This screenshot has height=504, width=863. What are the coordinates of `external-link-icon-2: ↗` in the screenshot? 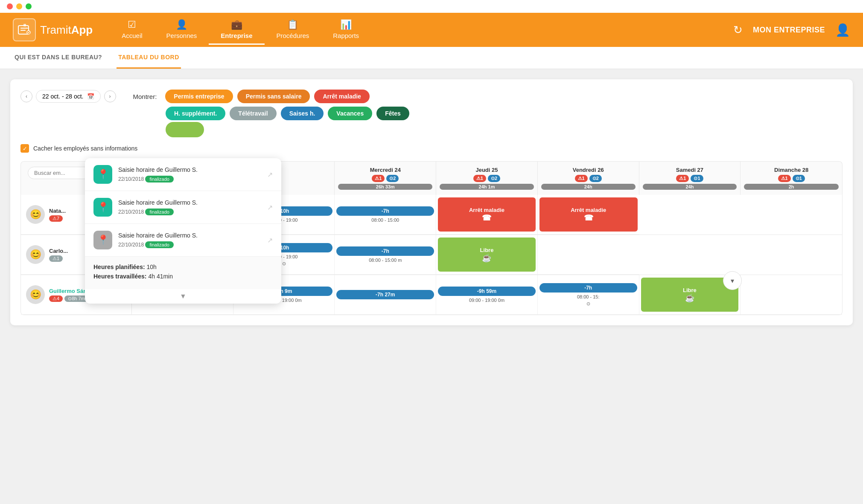 It's located at (270, 207).